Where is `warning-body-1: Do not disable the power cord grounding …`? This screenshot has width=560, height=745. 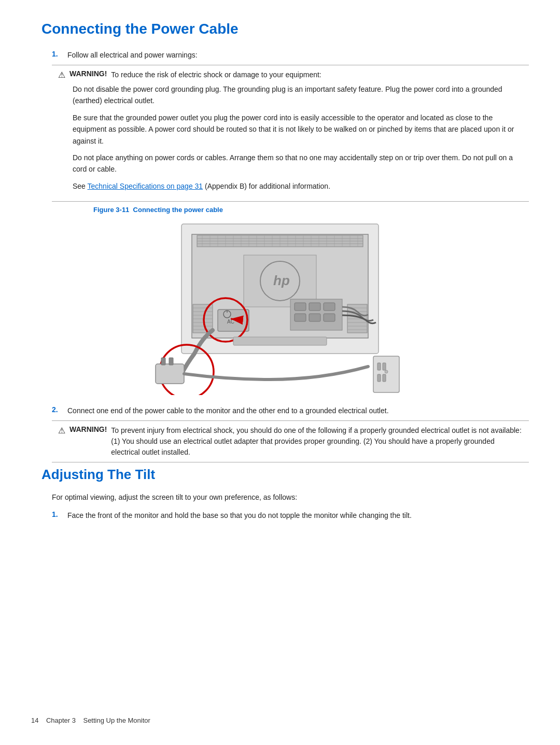 warning-body-1: Do not disable the power cord grounding … is located at coordinates (298, 140).